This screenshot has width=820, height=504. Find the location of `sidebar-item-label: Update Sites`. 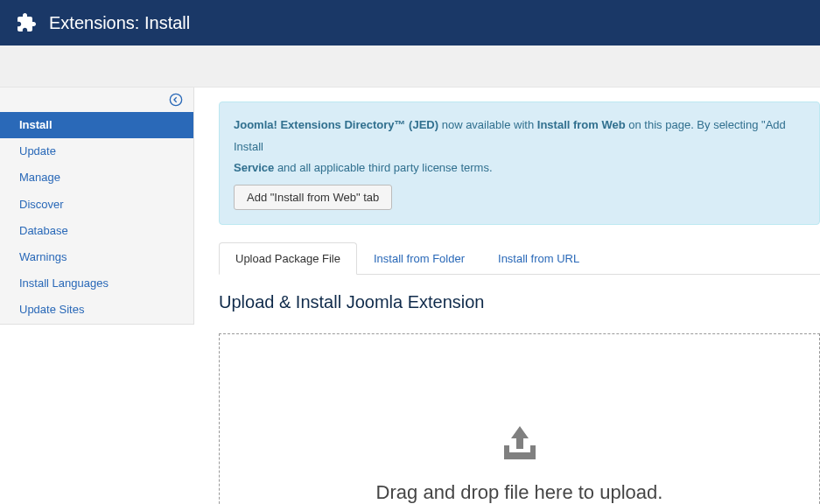

sidebar-item-label: Update Sites is located at coordinates (52, 310).